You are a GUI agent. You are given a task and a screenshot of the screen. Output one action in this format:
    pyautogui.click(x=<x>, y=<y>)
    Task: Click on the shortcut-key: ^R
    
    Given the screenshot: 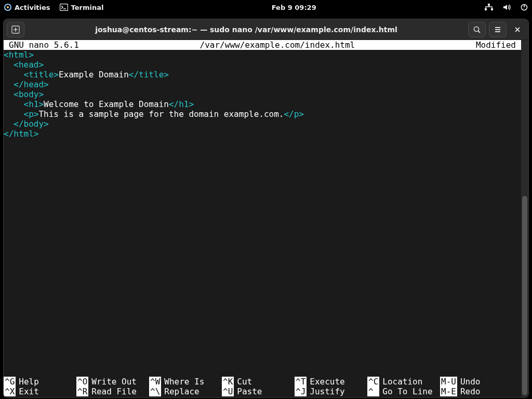 What is the action you would take?
    pyautogui.click(x=82, y=392)
    